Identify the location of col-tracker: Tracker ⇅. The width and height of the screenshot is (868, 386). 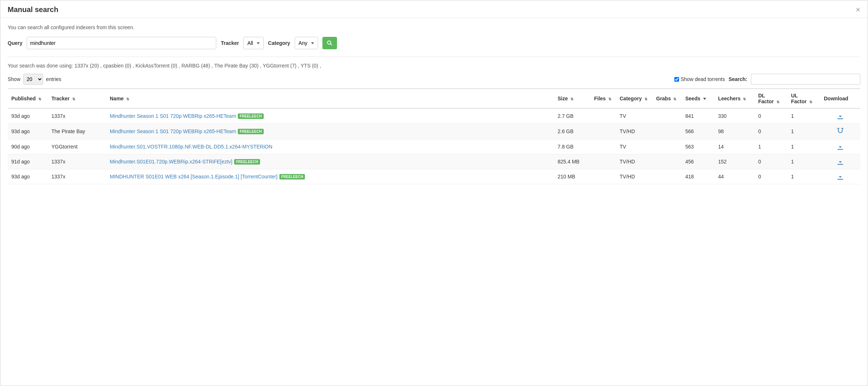
(77, 99).